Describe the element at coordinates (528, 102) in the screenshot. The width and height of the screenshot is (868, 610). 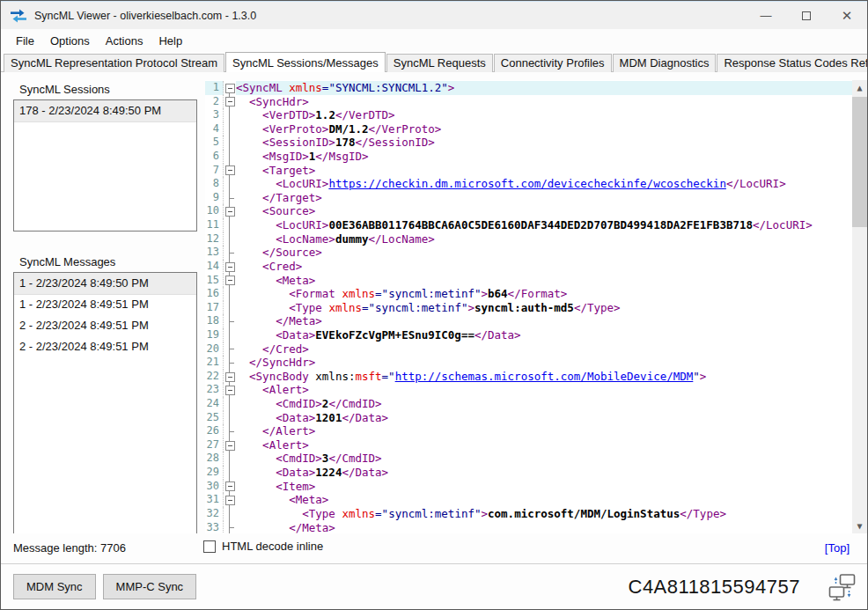
I see `code-line: 2 <SyncHdr>` at that location.